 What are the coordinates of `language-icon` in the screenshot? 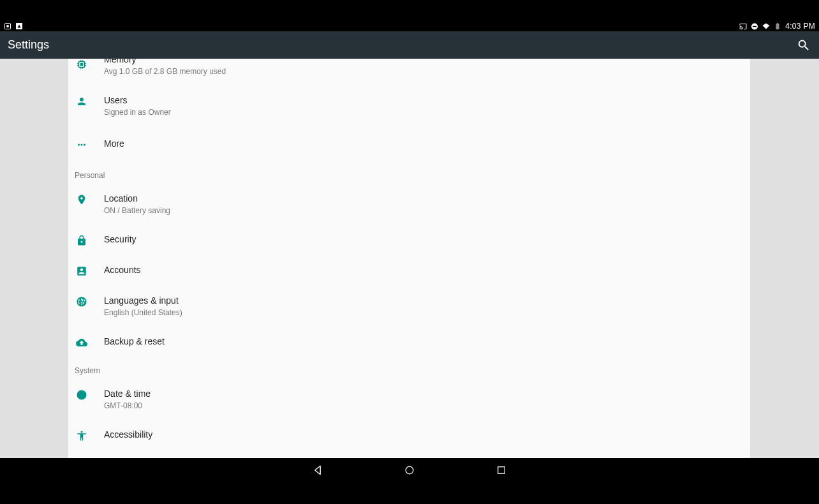 It's located at (89, 301).